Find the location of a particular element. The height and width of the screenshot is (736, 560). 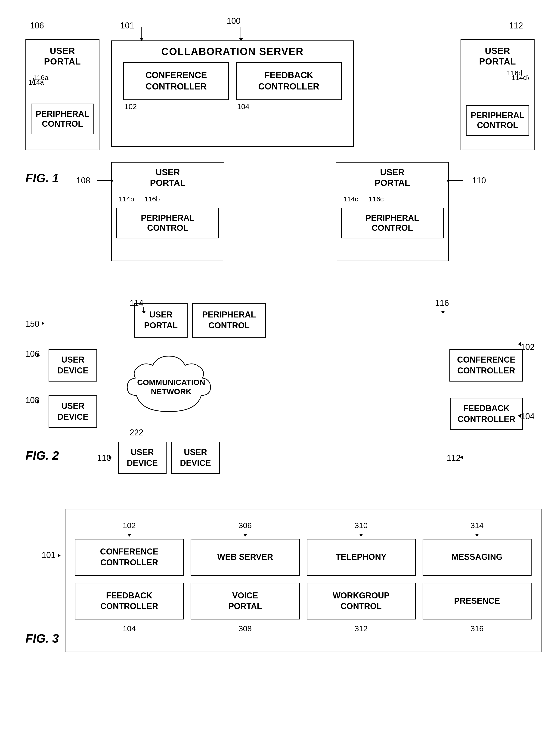

right-peripheral-label: PERIPHERALCONTROL is located at coordinates (497, 120).